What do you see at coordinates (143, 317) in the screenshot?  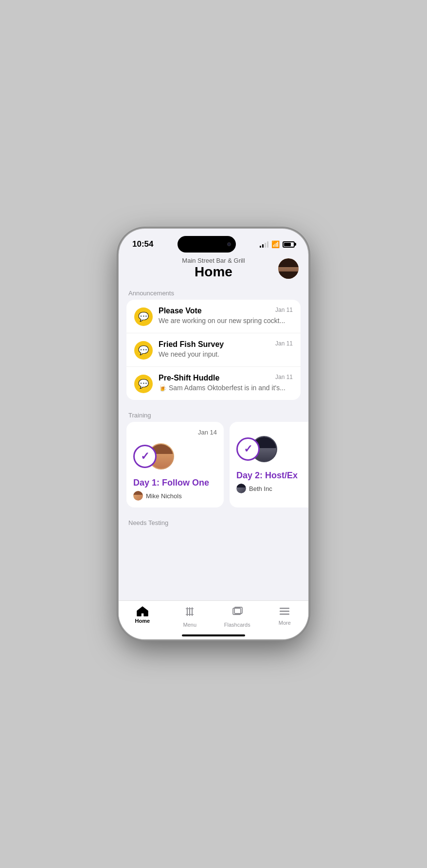 I see `announcement-icon-1: 💬` at bounding box center [143, 317].